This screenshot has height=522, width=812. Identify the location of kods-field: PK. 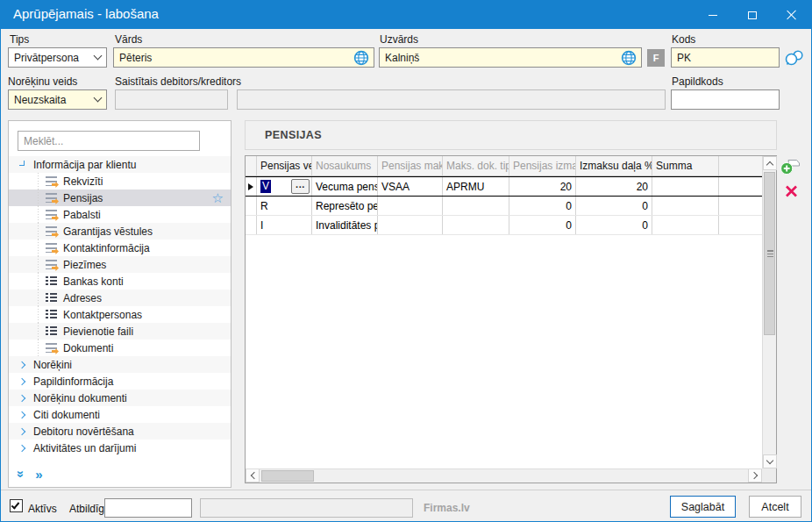
(725, 58).